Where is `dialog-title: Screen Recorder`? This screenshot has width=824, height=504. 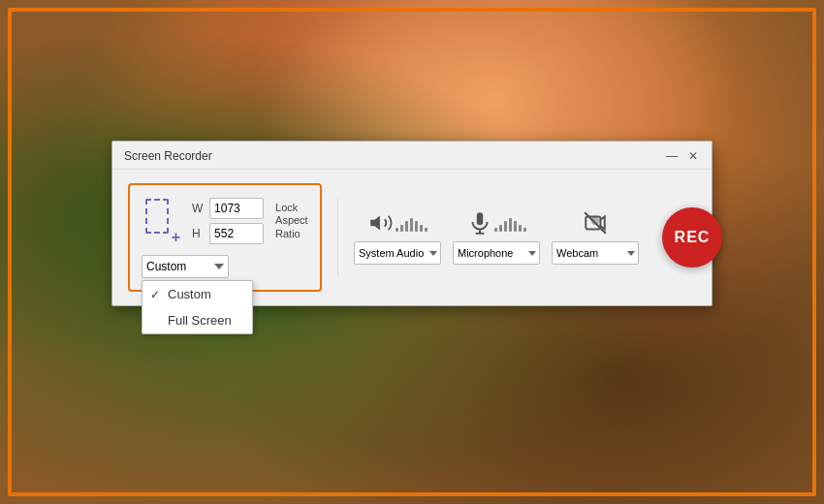 dialog-title: Screen Recorder is located at coordinates (169, 156).